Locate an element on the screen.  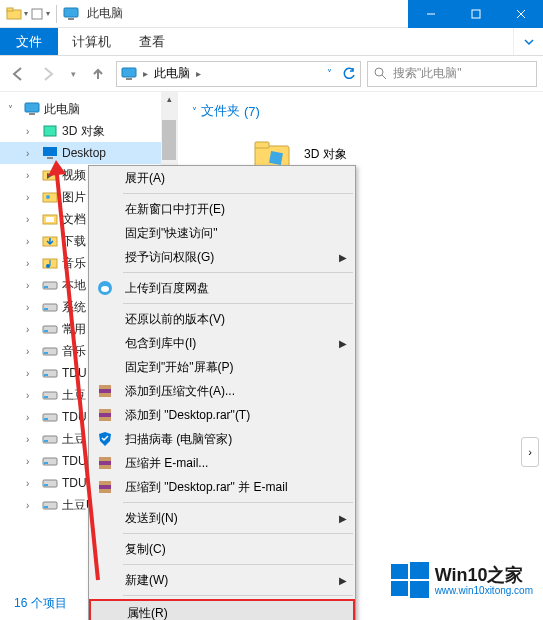
menu-divider is located at coordinates (238, 502).